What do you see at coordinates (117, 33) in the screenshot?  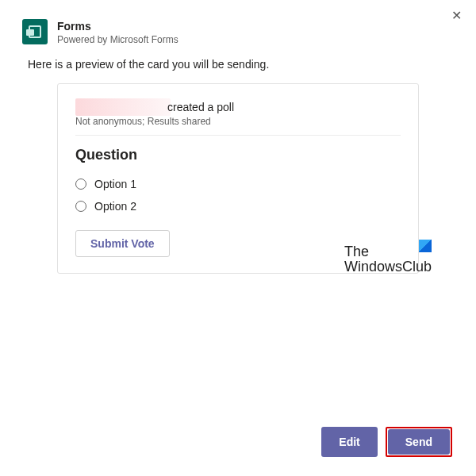 I see `header-text: Forms Powered by Microsoft Forms` at bounding box center [117, 33].